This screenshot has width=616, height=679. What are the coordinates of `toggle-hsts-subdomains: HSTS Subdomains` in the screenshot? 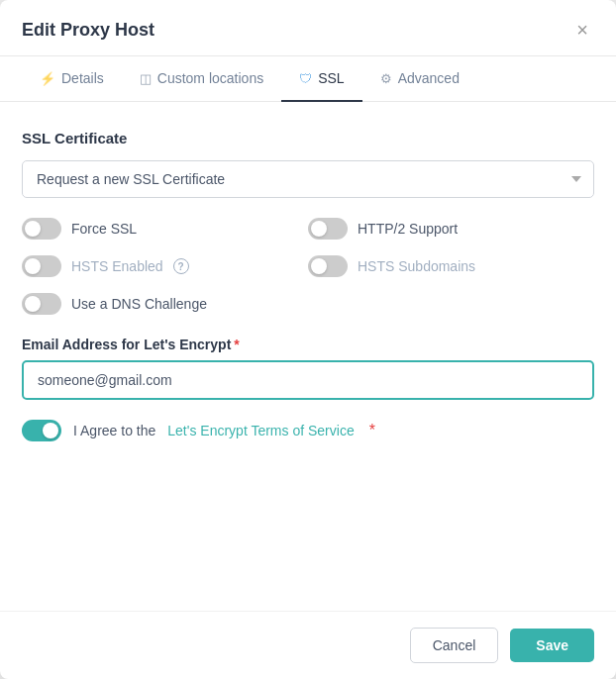 It's located at (452, 266).